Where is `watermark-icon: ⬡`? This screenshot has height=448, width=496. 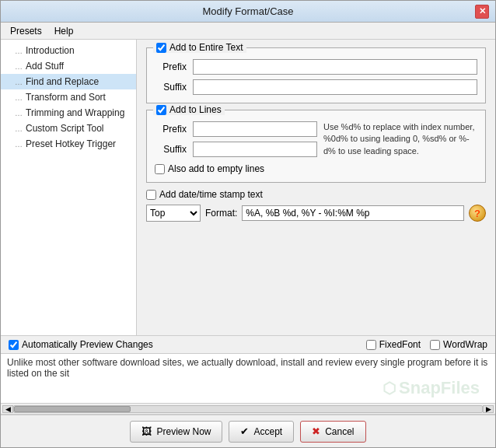 watermark-icon: ⬡ is located at coordinates (389, 388).